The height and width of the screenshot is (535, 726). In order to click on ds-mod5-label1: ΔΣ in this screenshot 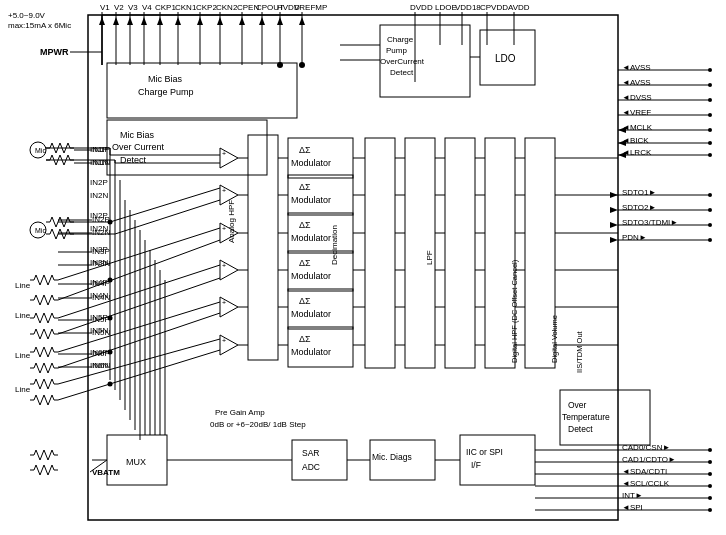, I will do `click(305, 301)`.